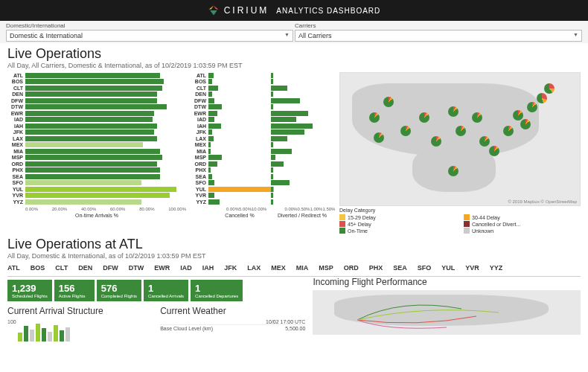  What do you see at coordinates (326, 269) in the screenshot?
I see `tab-msp: MSP` at bounding box center [326, 269].